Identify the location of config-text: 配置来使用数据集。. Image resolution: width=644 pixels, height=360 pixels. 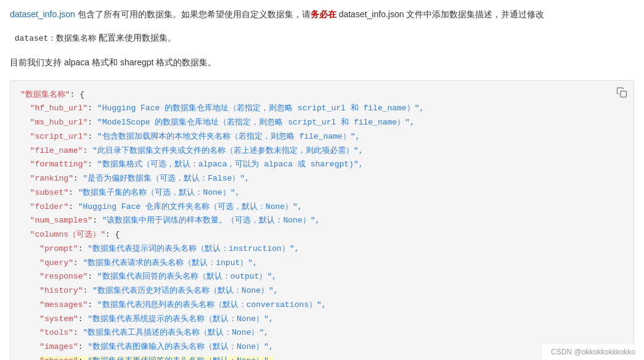
(136, 38).